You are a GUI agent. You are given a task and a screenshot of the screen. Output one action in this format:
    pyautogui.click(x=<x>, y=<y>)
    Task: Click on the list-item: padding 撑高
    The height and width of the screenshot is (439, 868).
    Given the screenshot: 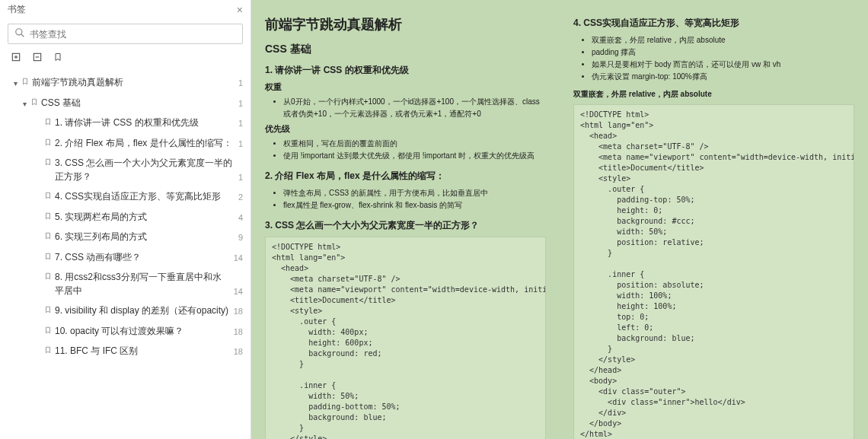 What is the action you would take?
    pyautogui.click(x=723, y=52)
    